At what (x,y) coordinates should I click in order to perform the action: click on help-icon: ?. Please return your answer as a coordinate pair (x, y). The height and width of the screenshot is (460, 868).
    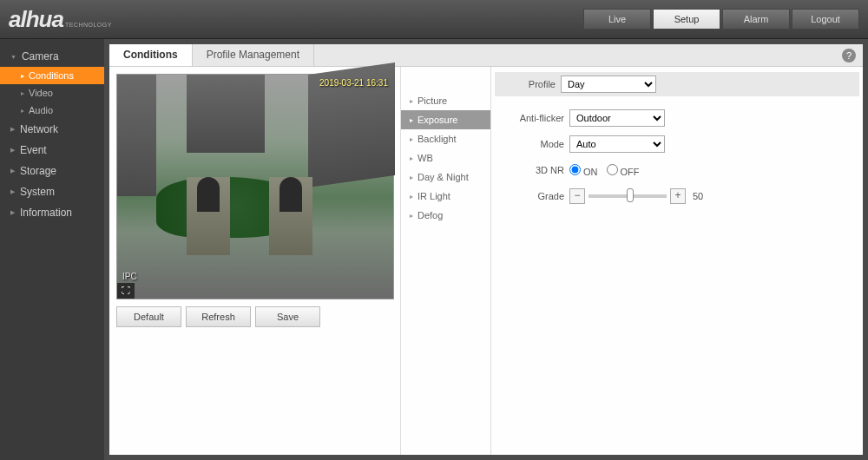
    Looking at the image, I should click on (849, 56).